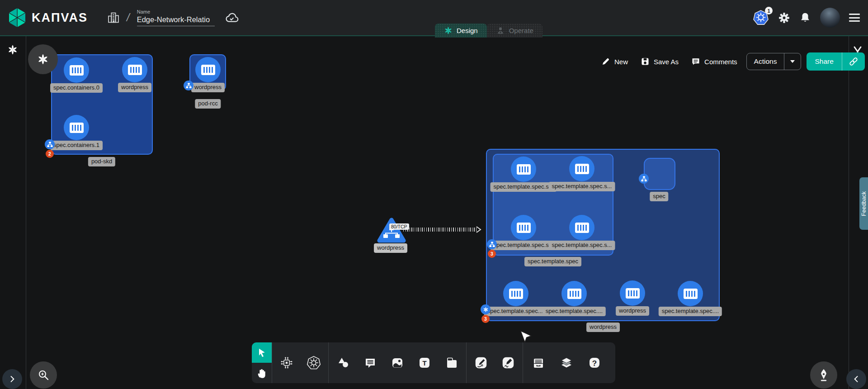 Image resolution: width=868 pixels, height=389 pixels. Describe the element at coordinates (696, 62) in the screenshot. I see `comments-icon` at that location.